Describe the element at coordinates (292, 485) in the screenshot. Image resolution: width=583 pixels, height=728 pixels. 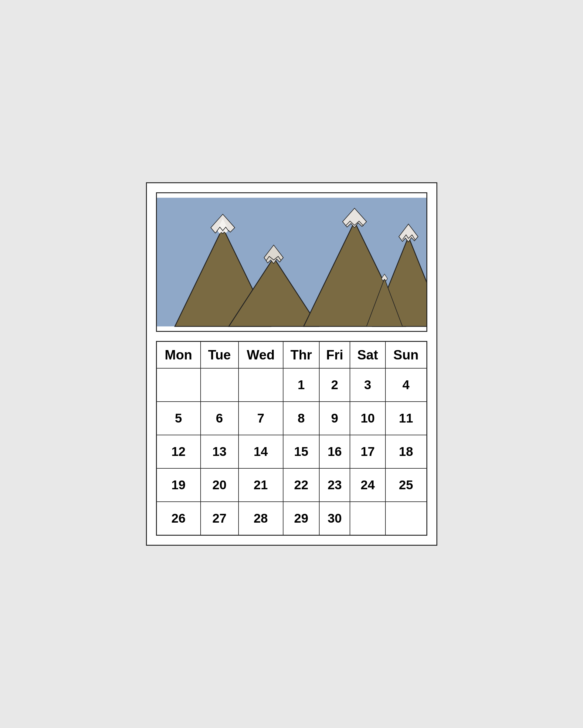
I see `calendar-week-4: 19202122232425` at that location.